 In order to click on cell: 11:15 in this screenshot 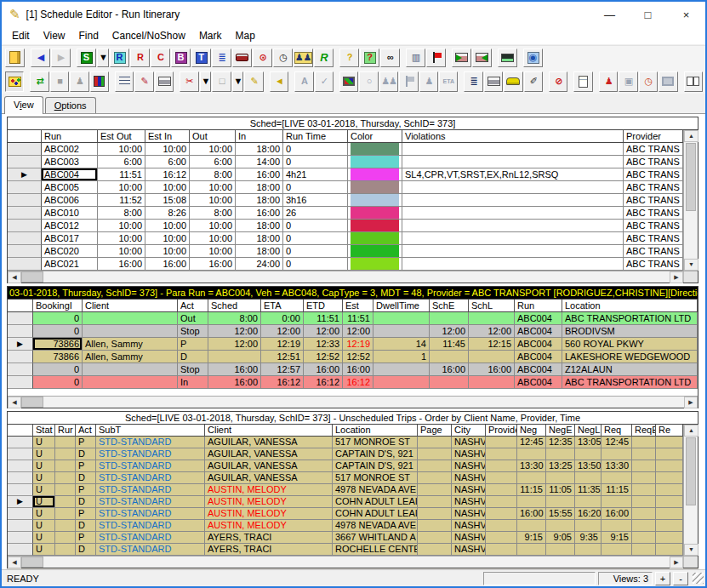, I will do `click(532, 490)`.